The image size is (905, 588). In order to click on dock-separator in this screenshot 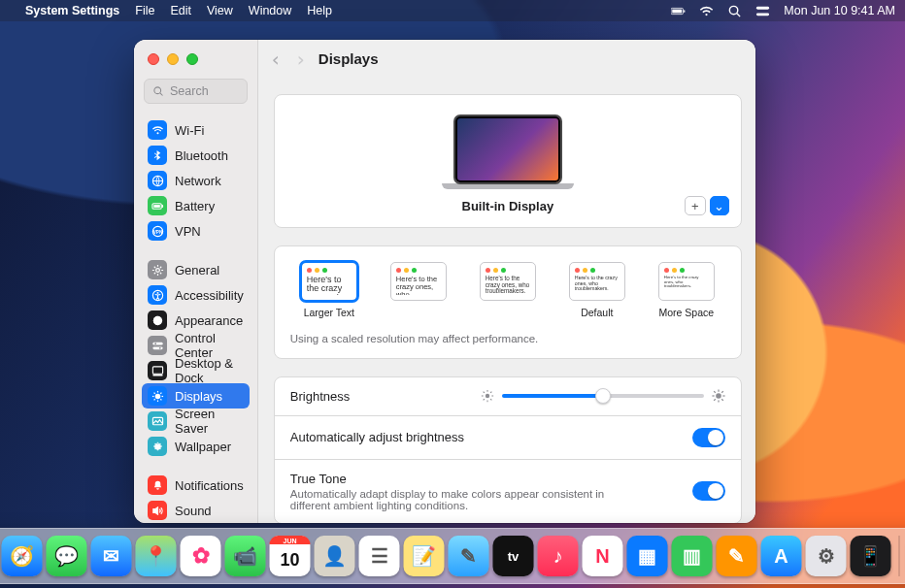, I will do `click(899, 556)`.